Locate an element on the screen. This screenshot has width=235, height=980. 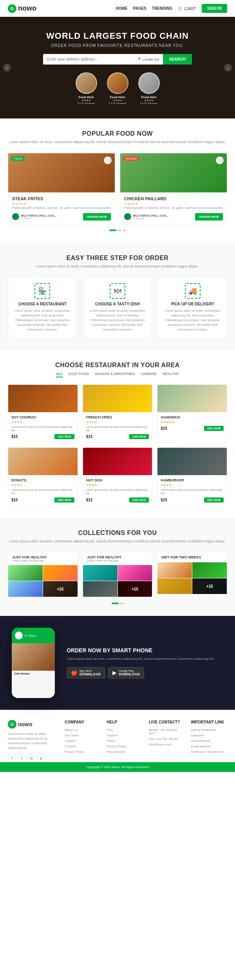
collection-dots is located at coordinates (118, 603).